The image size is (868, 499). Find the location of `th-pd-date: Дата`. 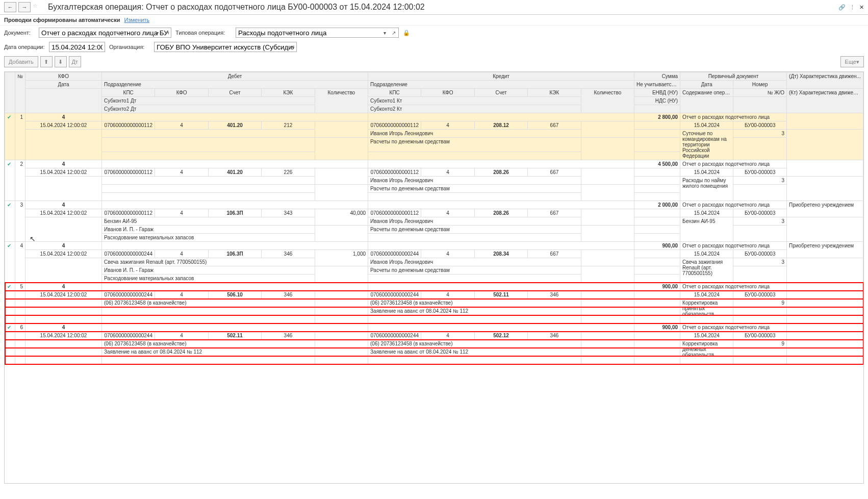

th-pd-date: Дата is located at coordinates (707, 85).